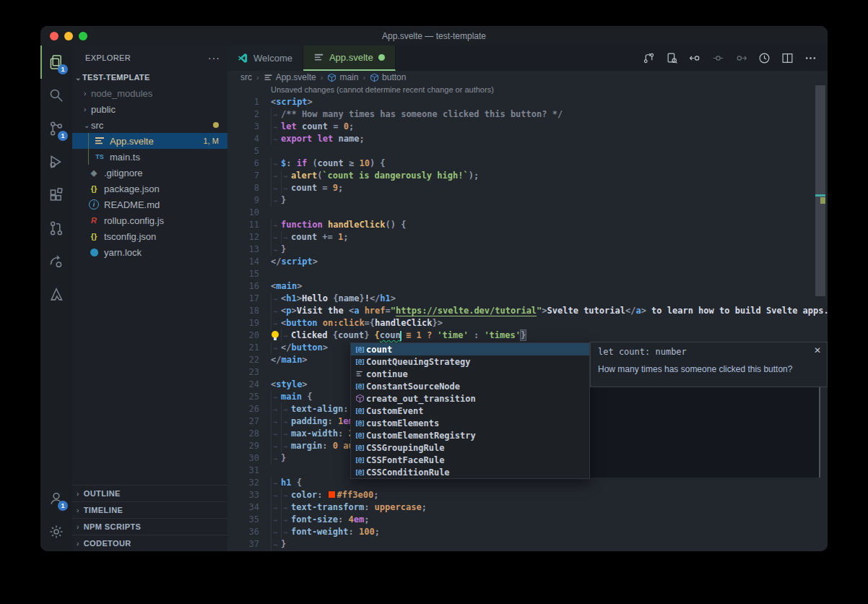 The width and height of the screenshot is (868, 604). What do you see at coordinates (470, 410) in the screenshot?
I see `suggestion-item-CustomEvent: [@]CustomEvent` at bounding box center [470, 410].